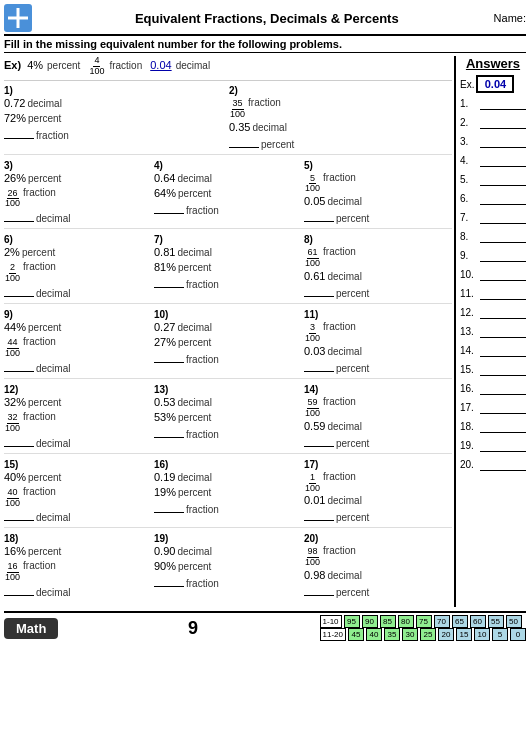  What do you see at coordinates (493, 84) in the screenshot?
I see `answer-example-row: Ex. 0.04` at bounding box center [493, 84].